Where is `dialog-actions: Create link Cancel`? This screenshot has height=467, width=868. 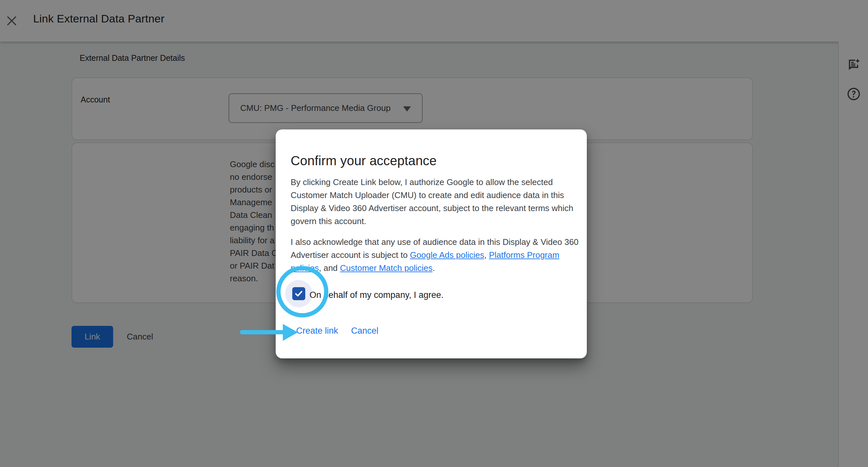
dialog-actions: Create link Cancel is located at coordinates (337, 331).